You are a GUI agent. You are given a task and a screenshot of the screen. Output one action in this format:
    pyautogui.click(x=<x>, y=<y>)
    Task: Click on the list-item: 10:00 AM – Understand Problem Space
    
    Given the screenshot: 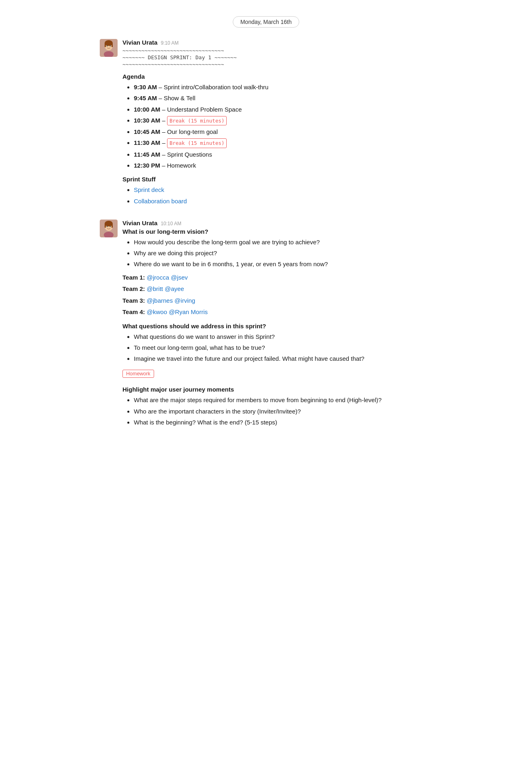 What is the action you would take?
    pyautogui.click(x=283, y=110)
    